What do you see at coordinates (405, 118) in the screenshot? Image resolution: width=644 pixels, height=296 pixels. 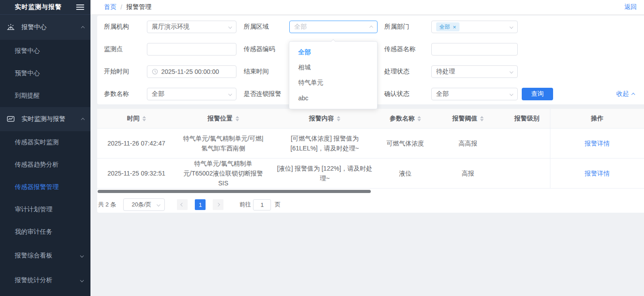 I see `table-header-param: 参数名称` at bounding box center [405, 118].